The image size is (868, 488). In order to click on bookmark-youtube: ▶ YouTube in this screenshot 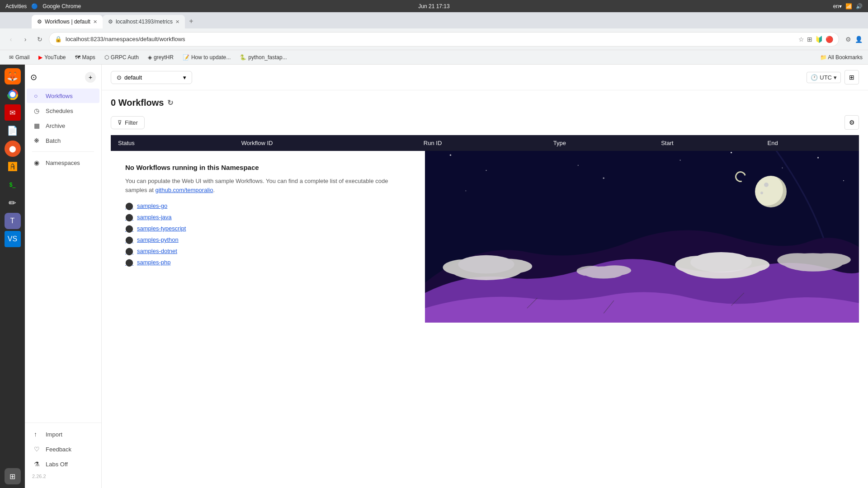, I will do `click(52, 57)`.